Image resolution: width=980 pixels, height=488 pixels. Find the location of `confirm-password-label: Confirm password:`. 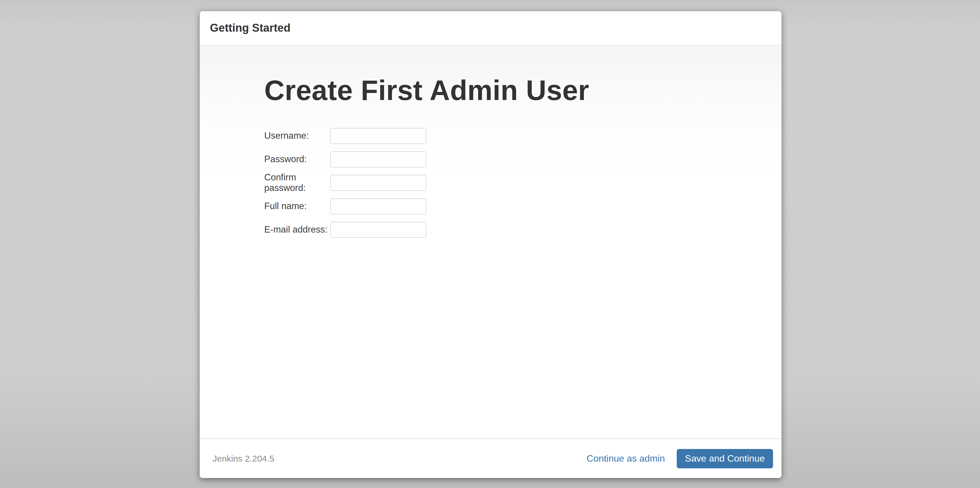

confirm-password-label: Confirm password: is located at coordinates (298, 183).